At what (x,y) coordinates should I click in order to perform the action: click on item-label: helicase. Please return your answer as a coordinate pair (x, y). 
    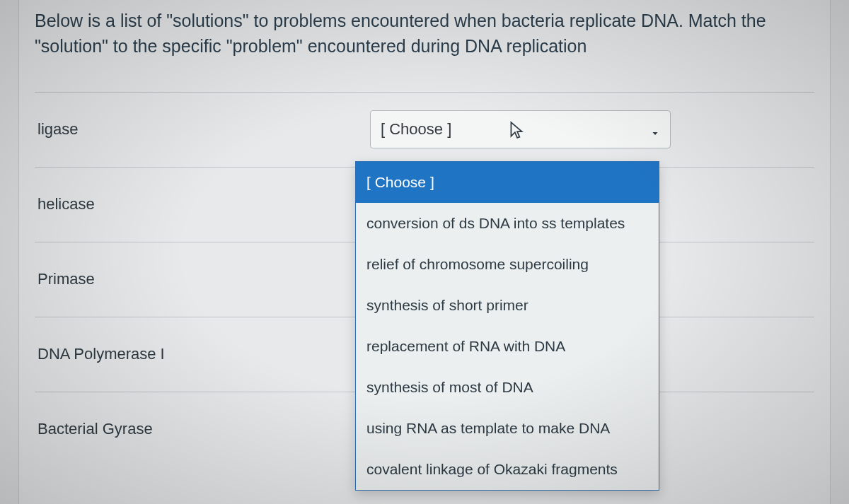
    Looking at the image, I should click on (204, 204).